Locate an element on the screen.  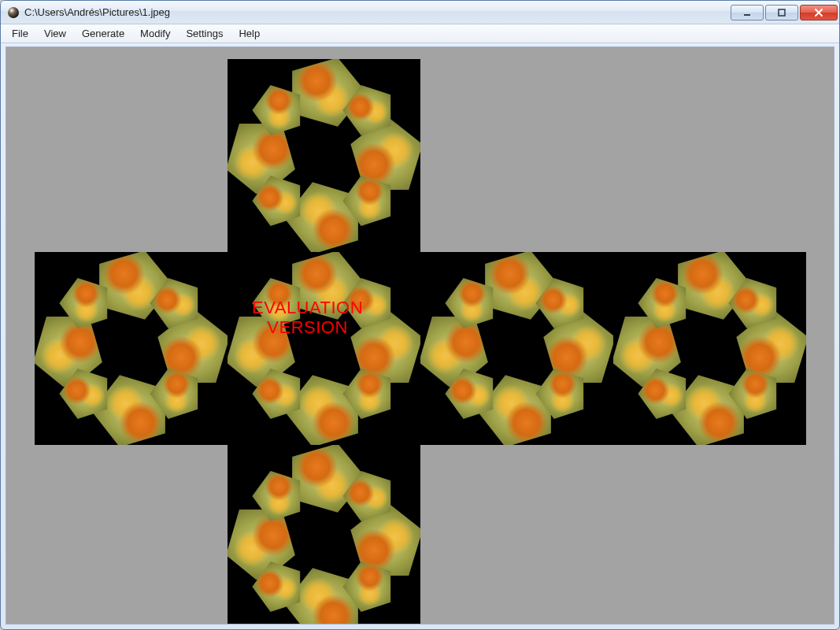
menu-view: View is located at coordinates (55, 33).